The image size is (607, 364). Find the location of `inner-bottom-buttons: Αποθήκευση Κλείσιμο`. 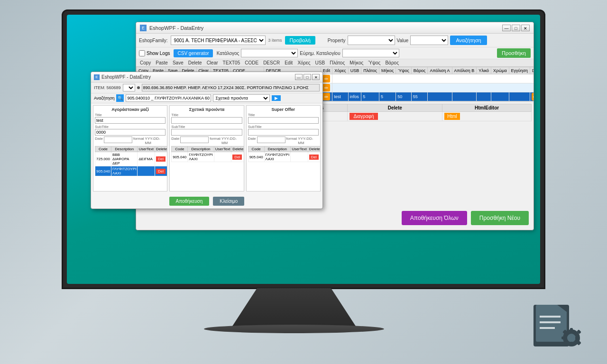

inner-bottom-buttons: Αποθήκευση Κλείσιμο is located at coordinates (207, 201).